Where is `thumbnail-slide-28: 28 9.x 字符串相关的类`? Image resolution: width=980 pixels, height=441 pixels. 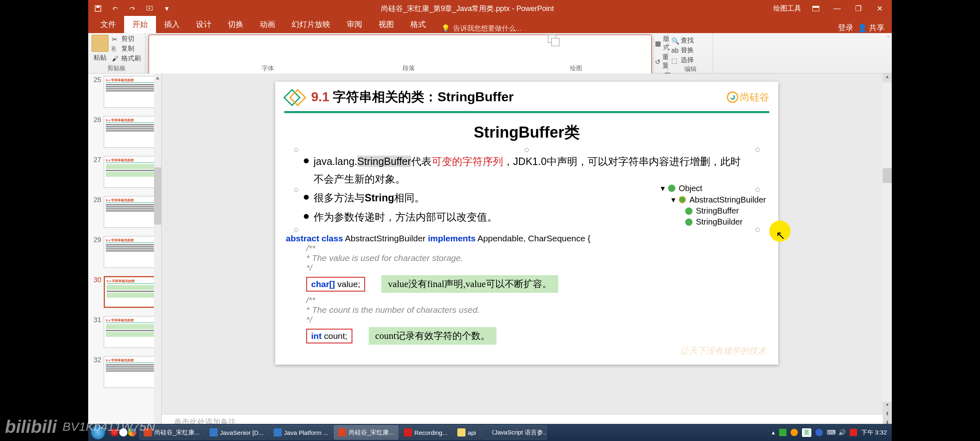 thumbnail-slide-28: 28 9.x 字符串相关的类 is located at coordinates (125, 214).